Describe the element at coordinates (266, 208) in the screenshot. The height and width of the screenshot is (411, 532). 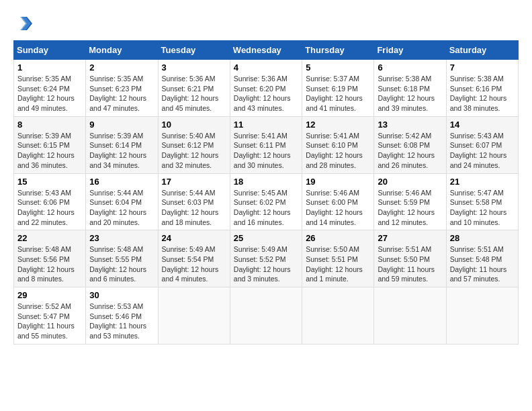
I see `cell-content: Sunrise: 5:45 AM Sunset: 6:02 PM Dayligh…` at that location.